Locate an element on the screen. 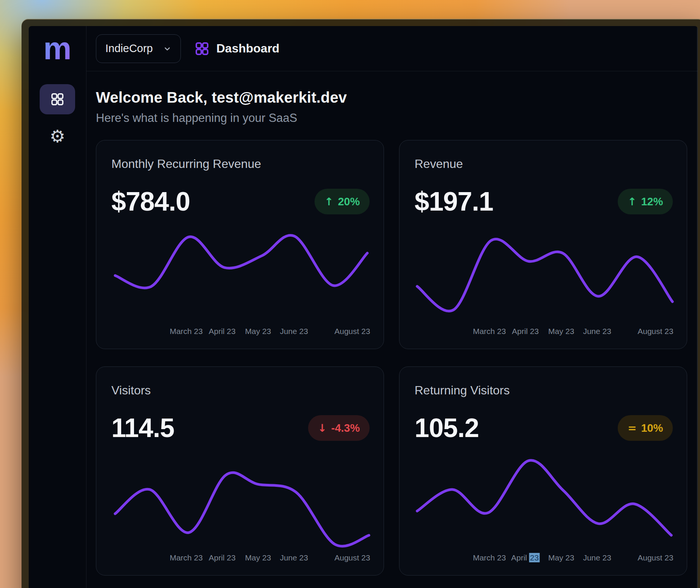  selected-text: 23 is located at coordinates (535, 558).